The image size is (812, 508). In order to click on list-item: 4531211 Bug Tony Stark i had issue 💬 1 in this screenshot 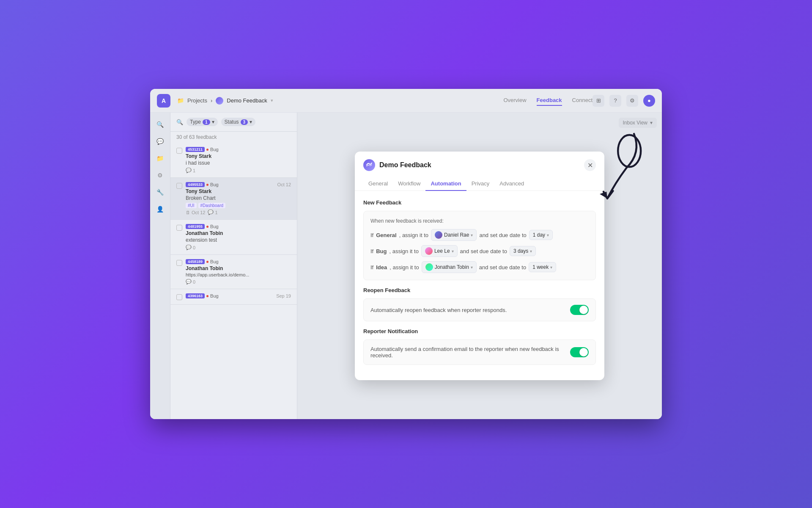, I will do `click(233, 160)`.